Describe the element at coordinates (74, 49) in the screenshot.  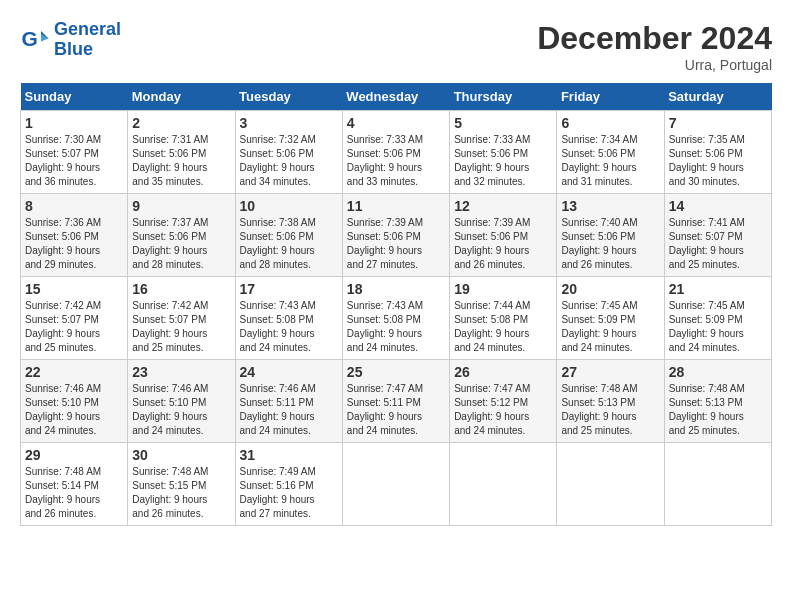
I see `logo-line2: Blue` at that location.